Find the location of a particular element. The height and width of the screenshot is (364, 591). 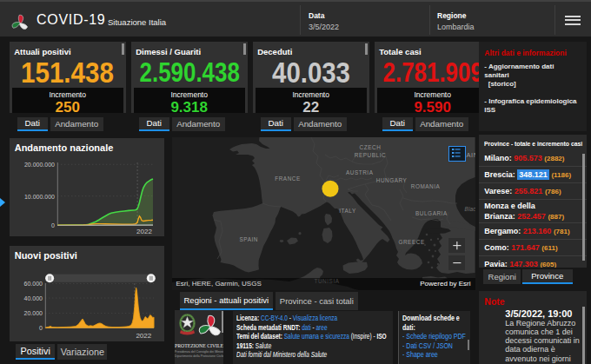

svg-text: Black Sea is located at coordinates (470, 208).